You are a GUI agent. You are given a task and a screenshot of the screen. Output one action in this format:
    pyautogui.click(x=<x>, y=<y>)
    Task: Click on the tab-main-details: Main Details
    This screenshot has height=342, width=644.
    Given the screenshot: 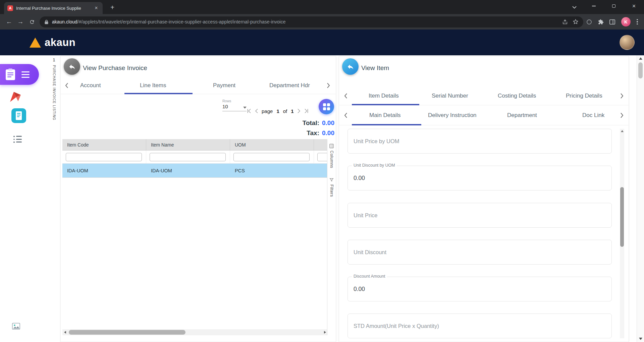 What is the action you would take?
    pyautogui.click(x=385, y=115)
    